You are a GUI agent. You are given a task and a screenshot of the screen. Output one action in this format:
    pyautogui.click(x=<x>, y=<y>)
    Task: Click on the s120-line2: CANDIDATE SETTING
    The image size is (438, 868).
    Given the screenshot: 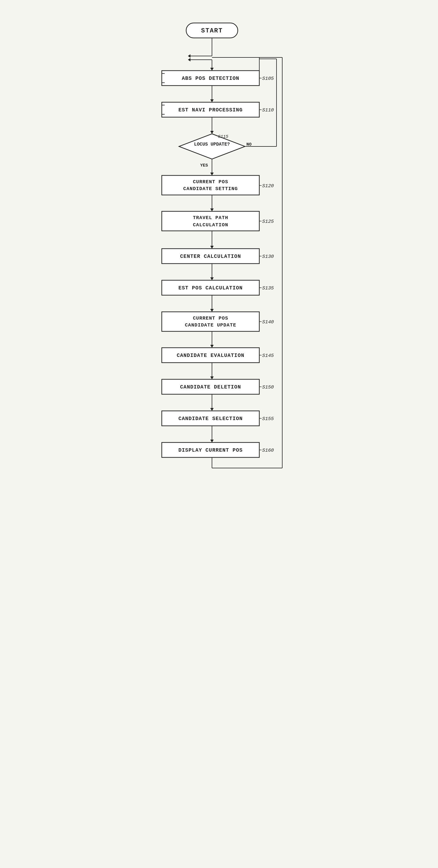 What is the action you would take?
    pyautogui.click(x=210, y=189)
    